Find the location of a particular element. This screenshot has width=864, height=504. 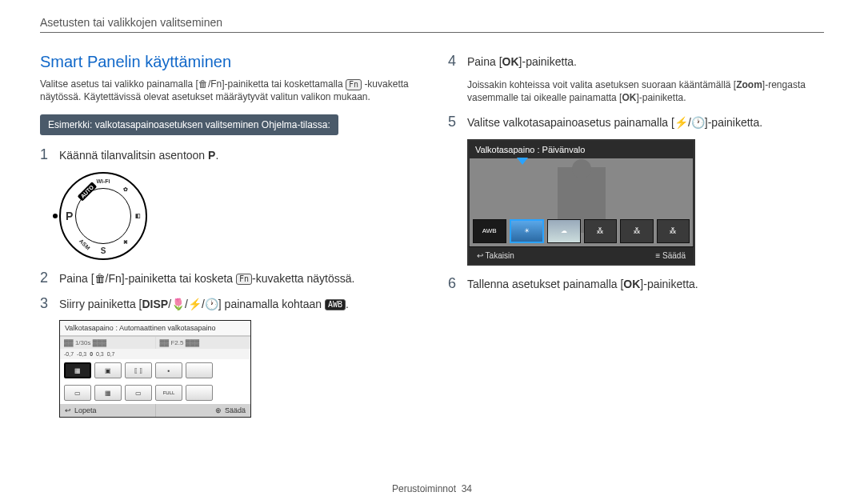

nav-icons: /🌷/⚡/🕐 is located at coordinates (194, 304).